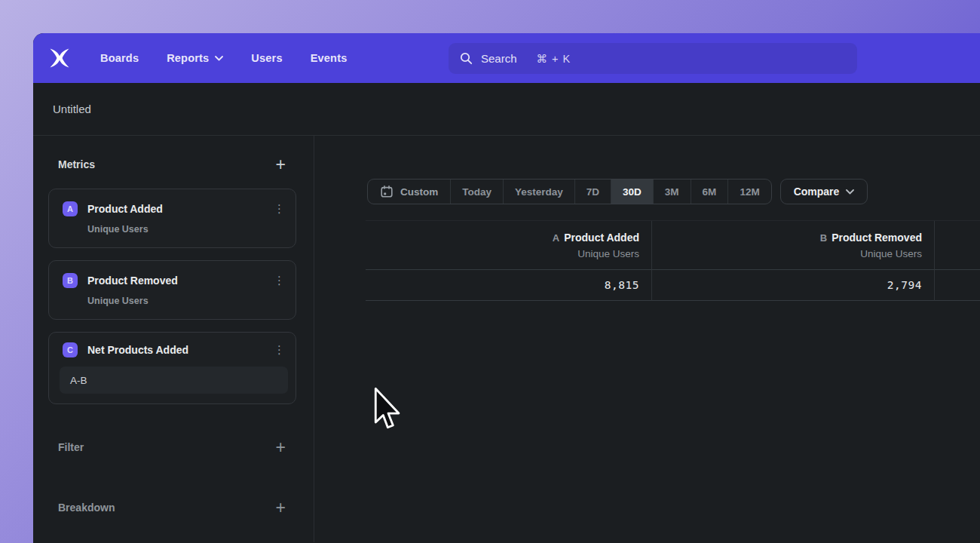 The image size is (980, 543). Describe the element at coordinates (570, 192) in the screenshot. I see `date-range-picker: Custom Today Yesterday 7D 30D 3M 6M 12M` at that location.